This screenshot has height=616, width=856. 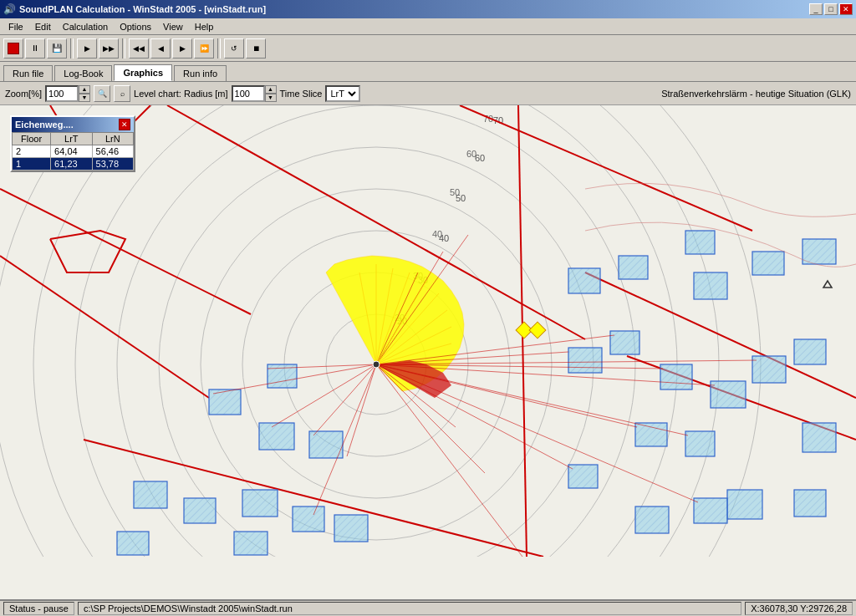 What do you see at coordinates (142, 9) in the screenshot?
I see `title-text: SoundPLAN Calculation - WinStadt 2005 - …` at bounding box center [142, 9].